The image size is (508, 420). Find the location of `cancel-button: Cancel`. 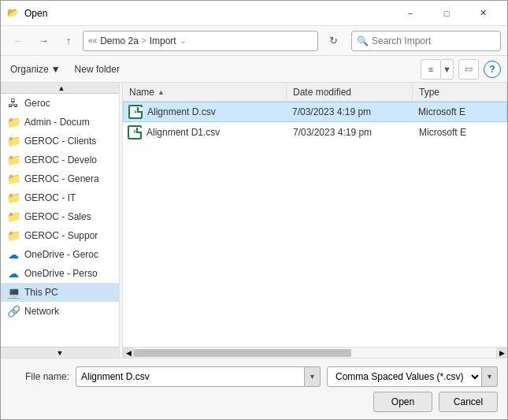

cancel-button: Cancel is located at coordinates (468, 402).